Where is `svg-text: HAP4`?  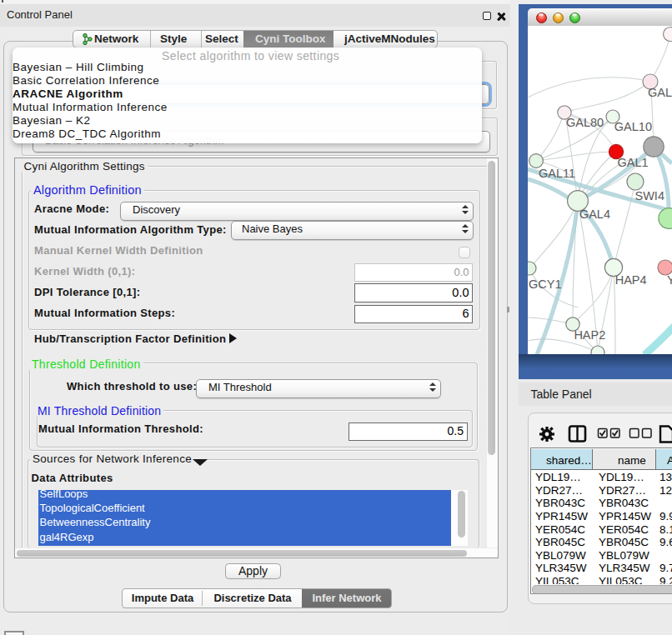 svg-text: HAP4 is located at coordinates (631, 280).